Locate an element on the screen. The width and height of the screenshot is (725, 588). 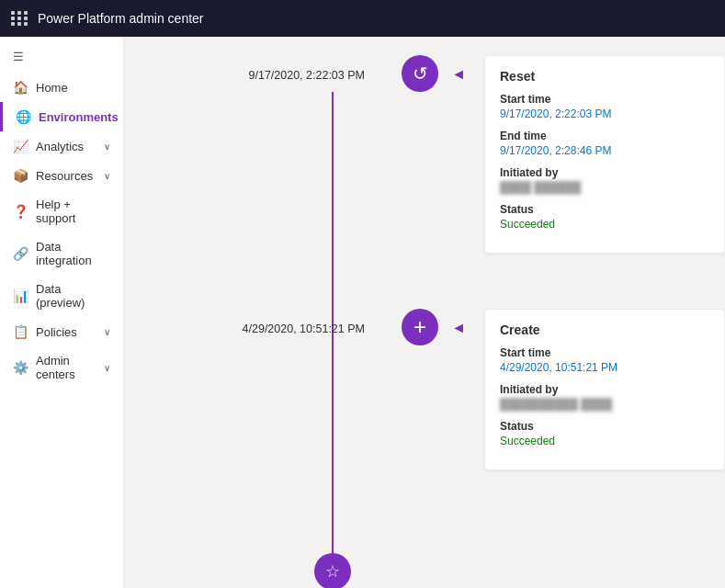
timeline-date-left-reset: 9/17/2020, 2:22:03 PM is located at coordinates (254, 68).